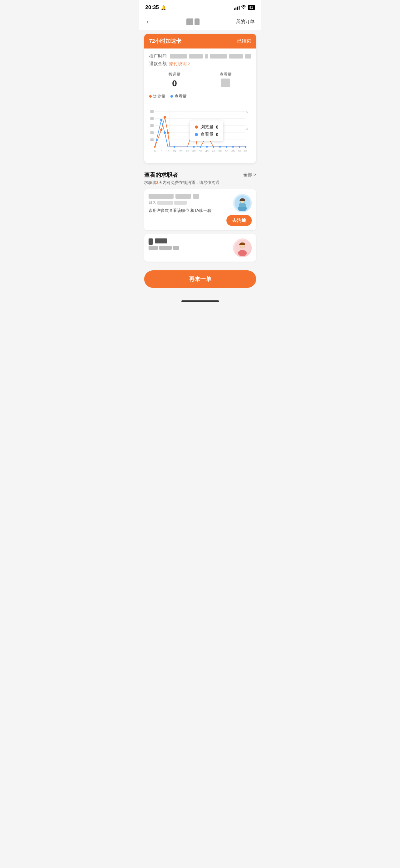 Image resolution: width=400 pixels, height=868 pixels. Describe the element at coordinates (172, 96) in the screenshot. I see `legend-dot-blue` at that location.